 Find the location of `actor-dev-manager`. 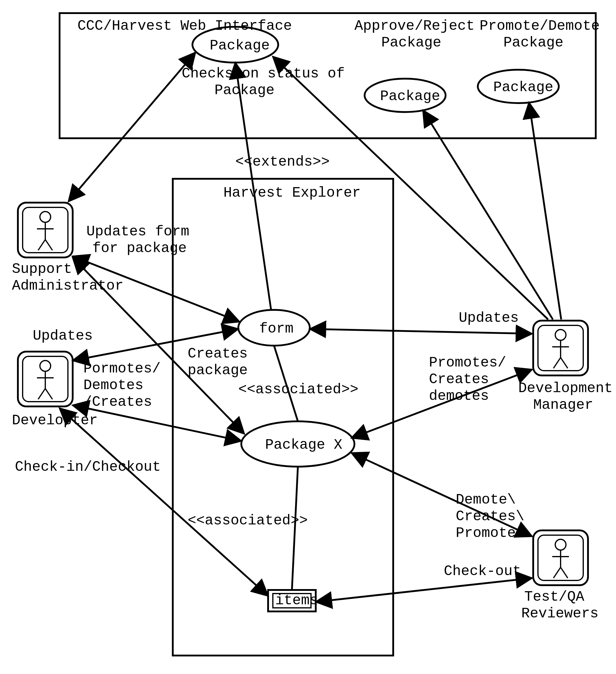

actor-dev-manager is located at coordinates (561, 348).